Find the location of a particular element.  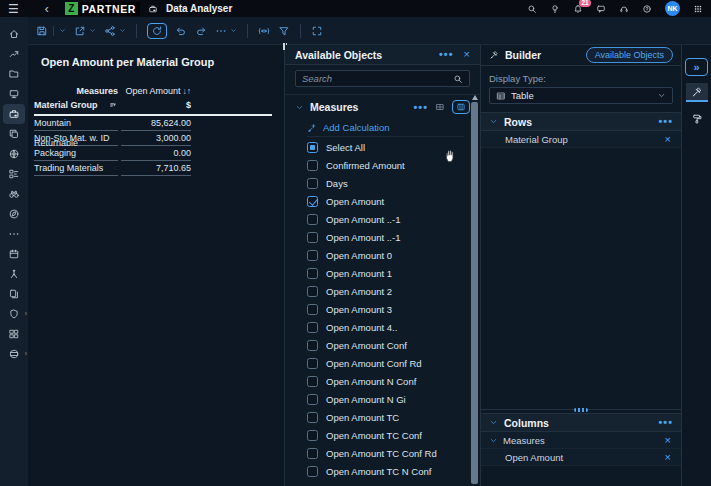

measure-item: Open Amount Conf Rd is located at coordinates (394, 363).